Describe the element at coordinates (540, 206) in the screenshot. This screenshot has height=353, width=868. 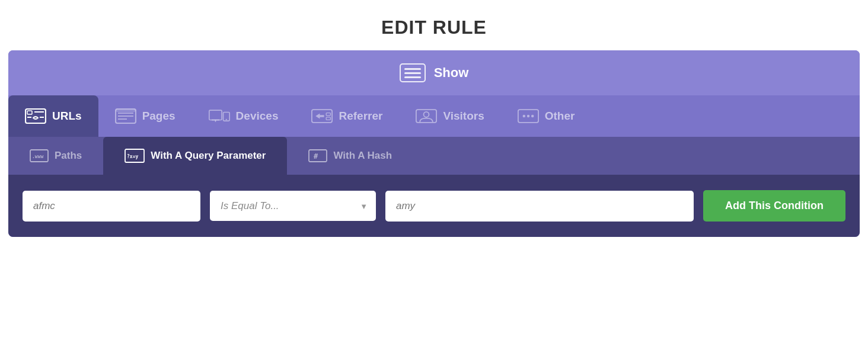
I see `value-input` at that location.